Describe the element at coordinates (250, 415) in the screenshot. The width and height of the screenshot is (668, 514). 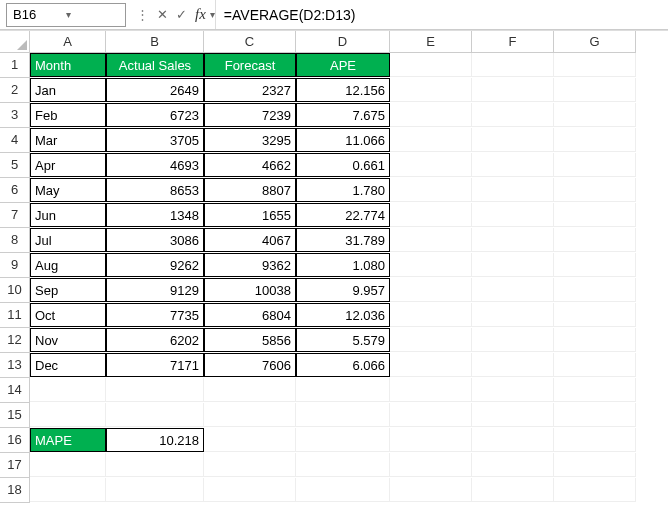
I see `cell-C15` at that location.